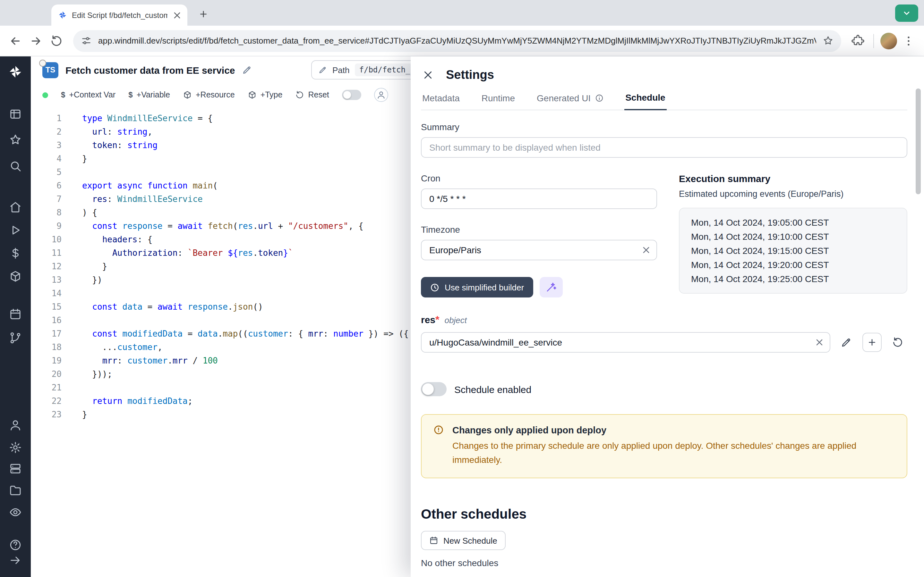 The width and height of the screenshot is (924, 577). I want to click on dollar-icon: $, so click(131, 95).